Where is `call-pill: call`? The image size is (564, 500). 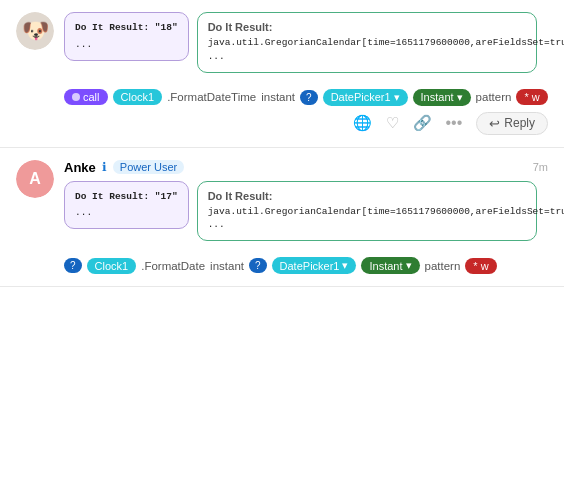 call-pill: call is located at coordinates (86, 97).